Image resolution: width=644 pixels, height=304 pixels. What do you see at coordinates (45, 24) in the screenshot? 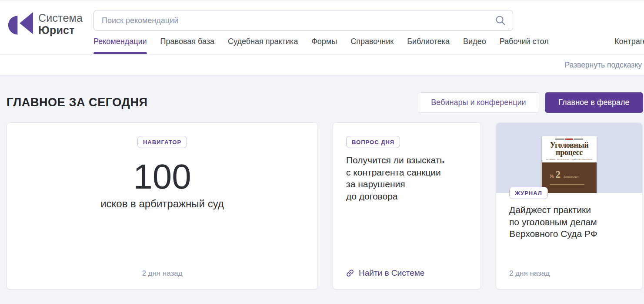
I see `app-logo: Система Юрист` at bounding box center [45, 24].